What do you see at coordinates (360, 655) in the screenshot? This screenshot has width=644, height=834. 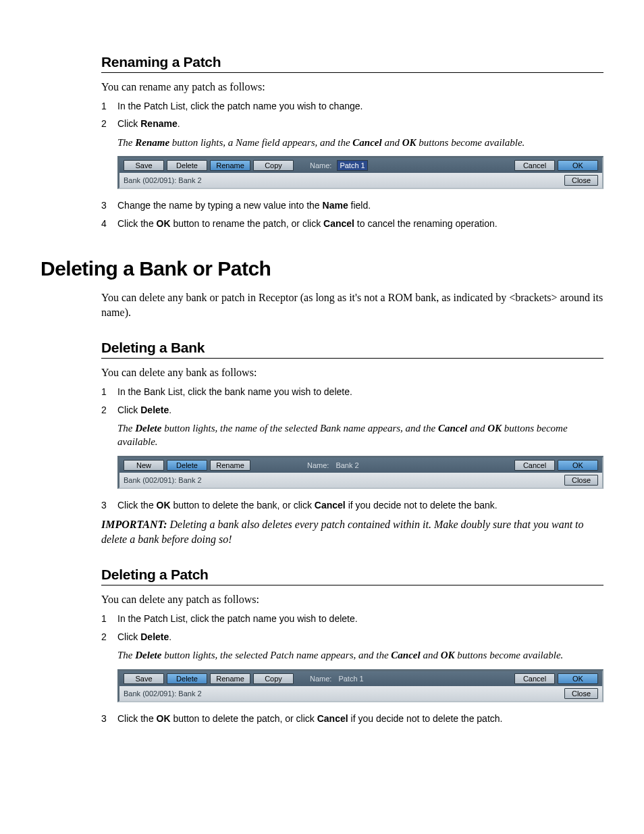 I see `step-note: The Delete button lights, the selected P…` at bounding box center [360, 655].